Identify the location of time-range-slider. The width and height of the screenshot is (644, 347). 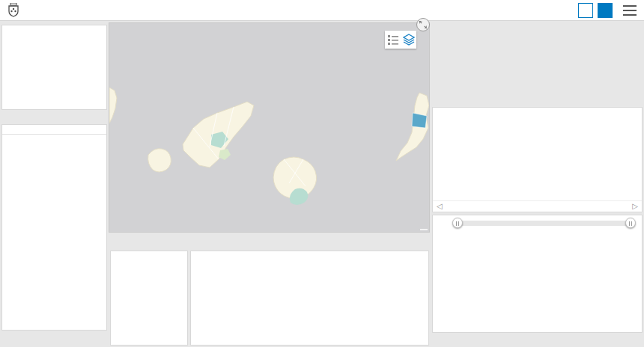
(544, 223).